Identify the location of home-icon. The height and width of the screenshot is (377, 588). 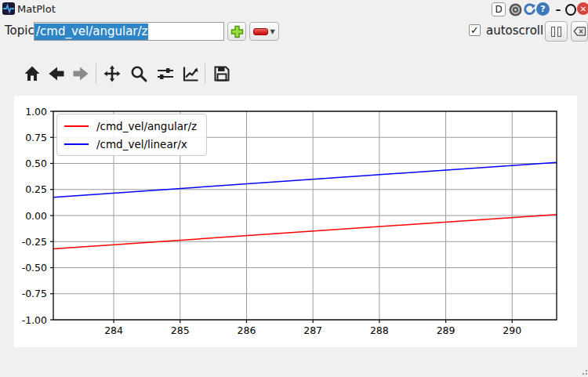
(32, 74).